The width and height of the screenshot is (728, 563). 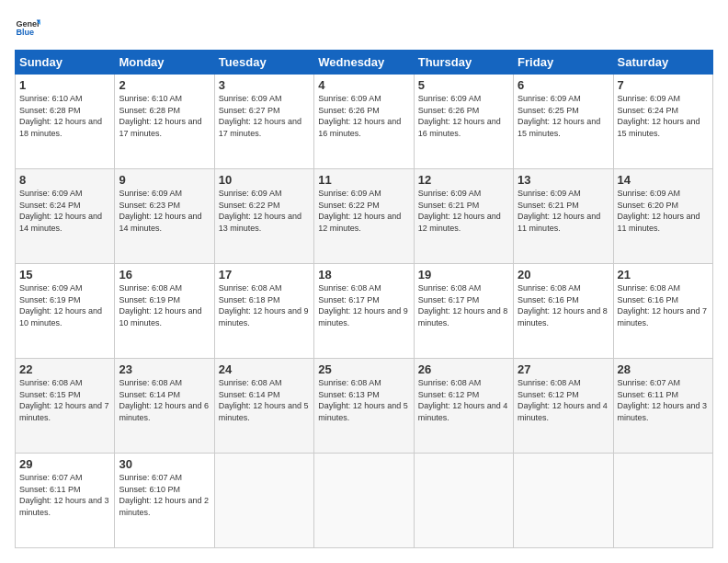 I want to click on day-number: 5, so click(x=463, y=85).